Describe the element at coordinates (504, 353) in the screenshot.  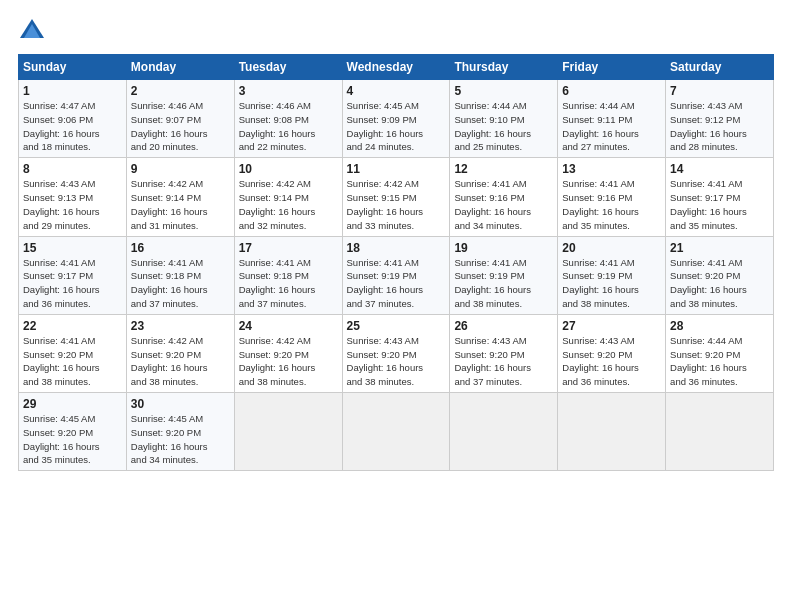
I see `day-cell-26: 26Sunrise: 4:43 AMSunset: 9:20 PMDayligh…` at that location.